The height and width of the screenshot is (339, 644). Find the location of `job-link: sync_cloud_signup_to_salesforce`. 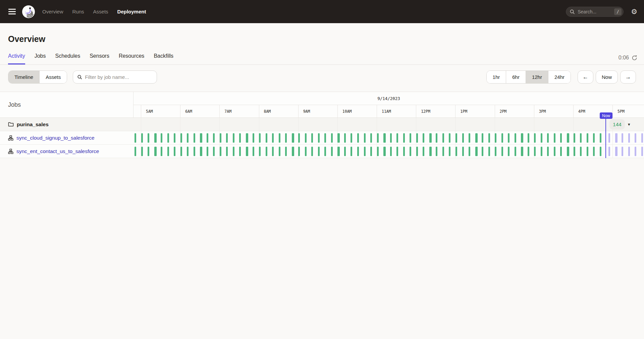

job-link: sync_cloud_signup_to_salesforce is located at coordinates (56, 138).